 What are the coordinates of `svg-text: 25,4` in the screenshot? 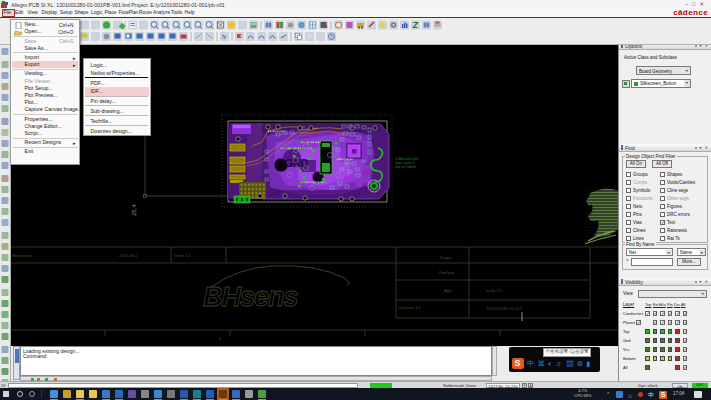 It's located at (134, 210).